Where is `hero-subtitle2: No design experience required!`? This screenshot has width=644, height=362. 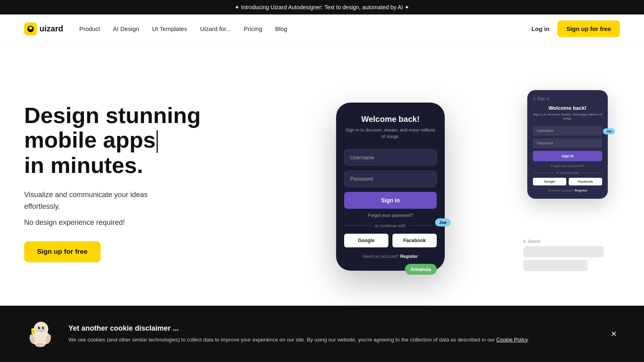
hero-subtitle2: No design experience required! is located at coordinates (141, 223).